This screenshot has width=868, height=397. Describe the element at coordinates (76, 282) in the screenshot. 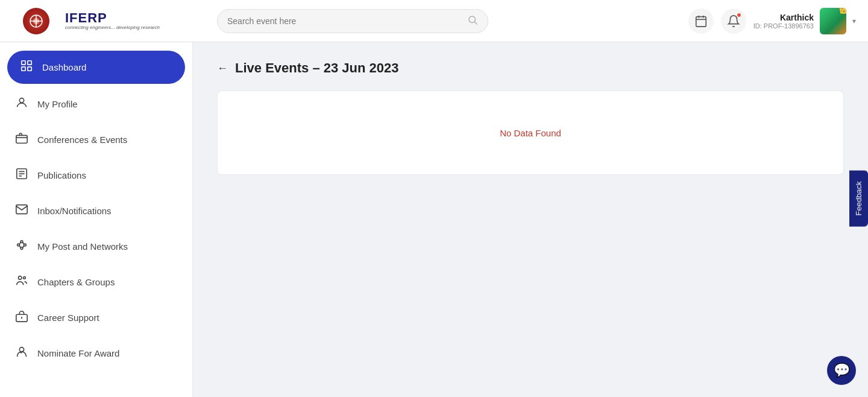

I see `sidebar-item-label-chapters: Chapters & Groups` at that location.